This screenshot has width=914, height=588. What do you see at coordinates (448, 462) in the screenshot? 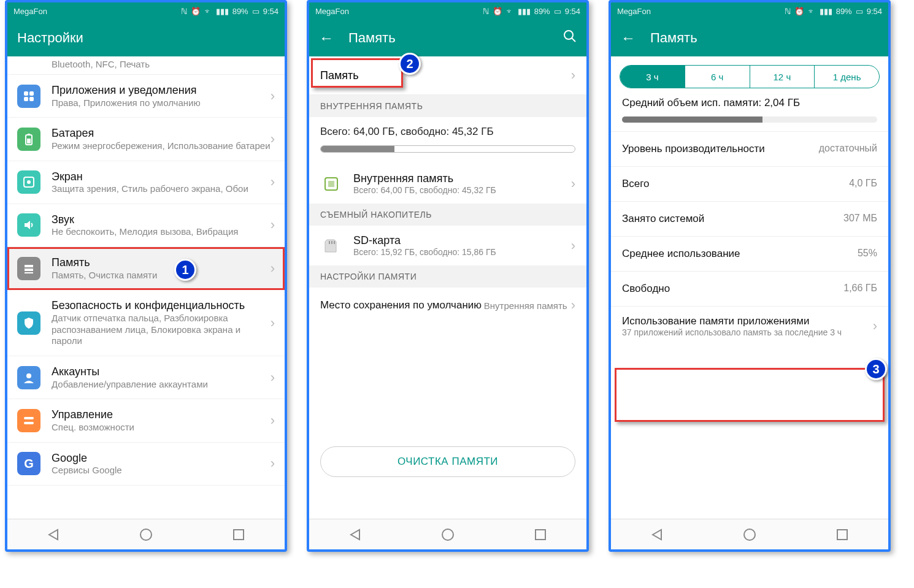
I see `clean-memory-button: ОЧИСТКА ПАМЯТИ` at bounding box center [448, 462].